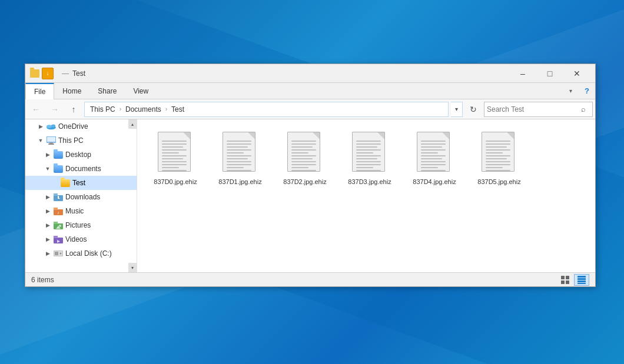 The width and height of the screenshot is (624, 364). Describe the element at coordinates (102, 109) in the screenshot. I see `path-this-pc: This PC` at that location.